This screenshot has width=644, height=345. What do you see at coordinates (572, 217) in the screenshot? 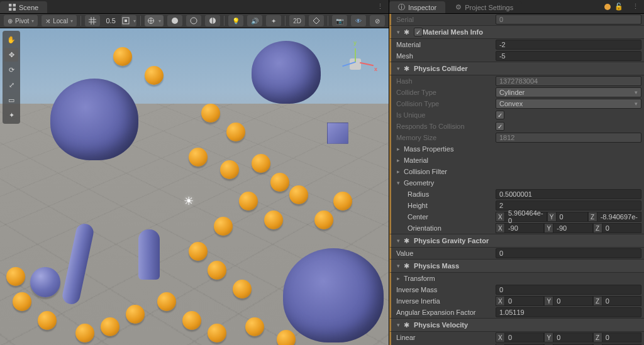
I see `field-center-y: 0` at bounding box center [572, 217].